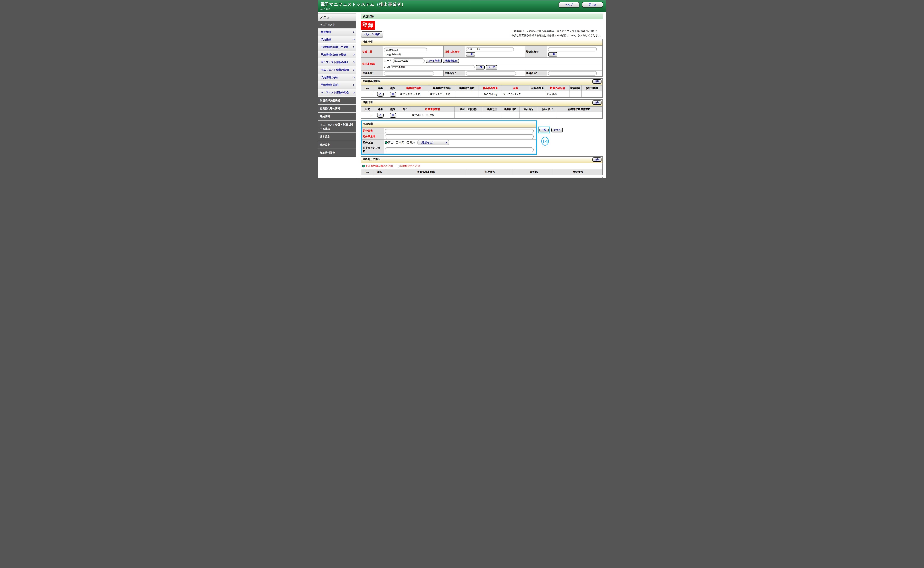 The image size is (924, 568). Describe the element at coordinates (378, 166) in the screenshot. I see `radio-per-contract: 委託契約書記載のとおり` at that location.